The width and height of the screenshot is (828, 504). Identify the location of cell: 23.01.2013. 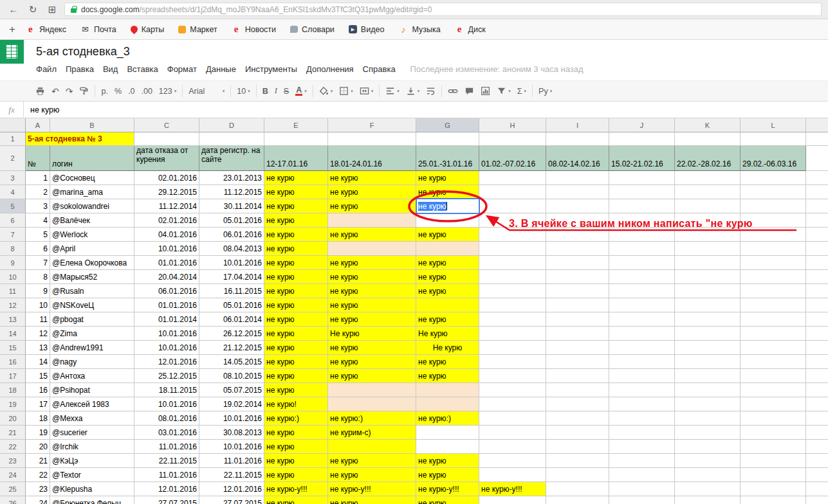
(232, 178).